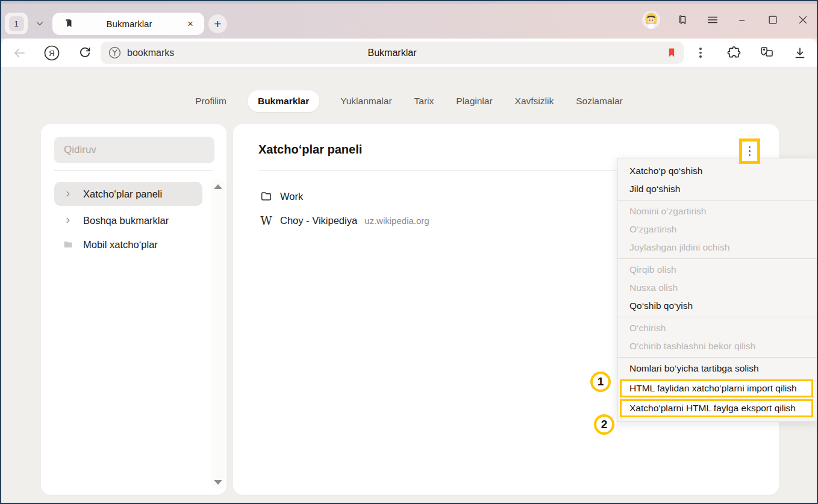 Image resolution: width=818 pixels, height=504 pixels. I want to click on sidebar-item-label: Mobil xatcho‘plar, so click(120, 244).